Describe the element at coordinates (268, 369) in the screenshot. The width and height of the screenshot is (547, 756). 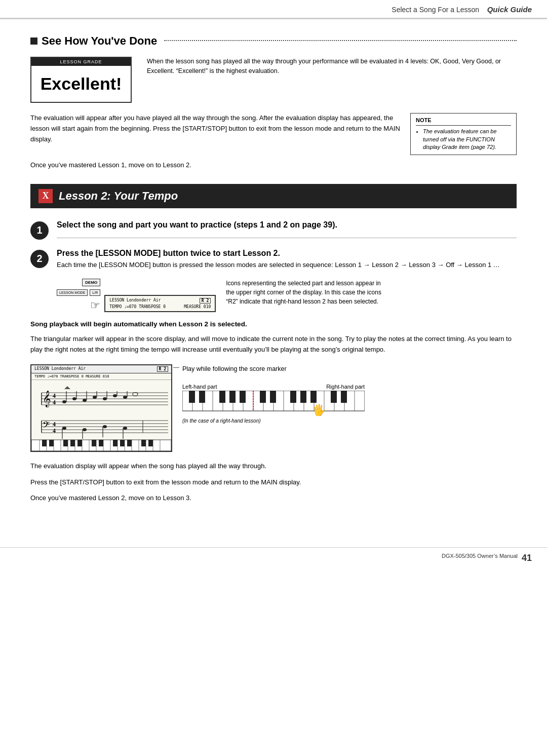
I see `play-annotation-text: Play while following the score marker` at that location.